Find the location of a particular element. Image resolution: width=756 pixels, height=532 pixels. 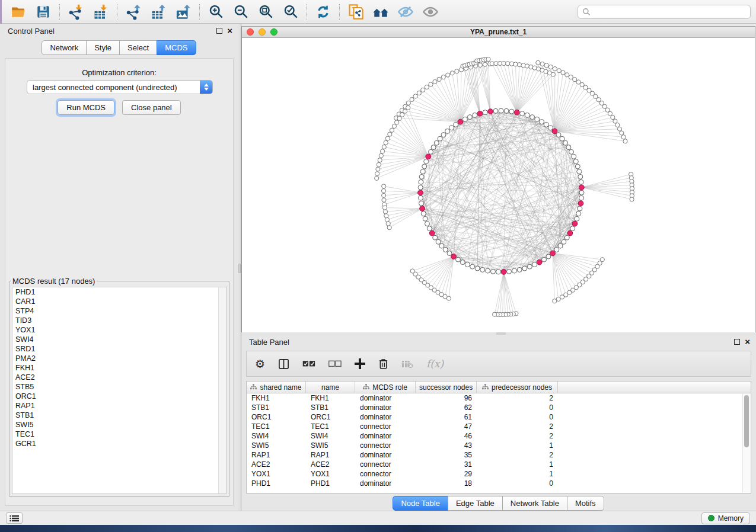

search-input is located at coordinates (664, 12).